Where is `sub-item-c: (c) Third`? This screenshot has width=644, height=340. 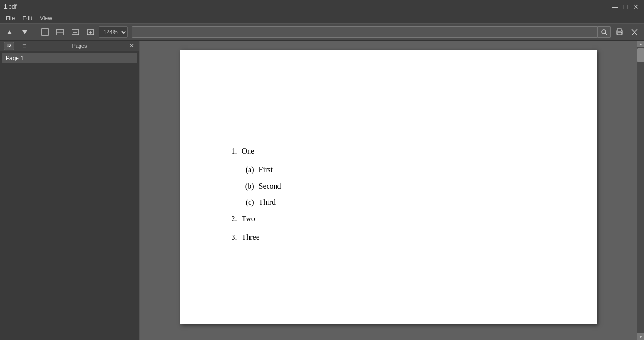
sub-item-c: (c) Third is located at coordinates (398, 202).